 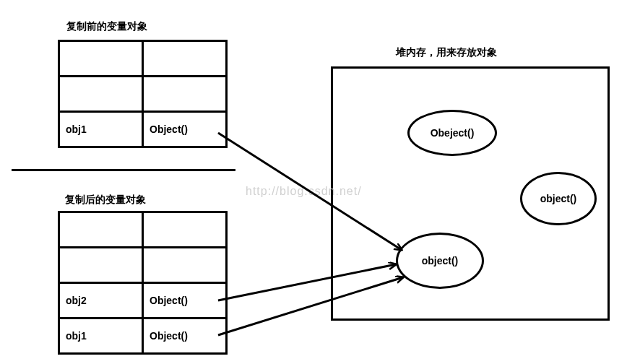 What do you see at coordinates (452, 133) in the screenshot?
I see `heap-object-1: Obeject()` at bounding box center [452, 133].